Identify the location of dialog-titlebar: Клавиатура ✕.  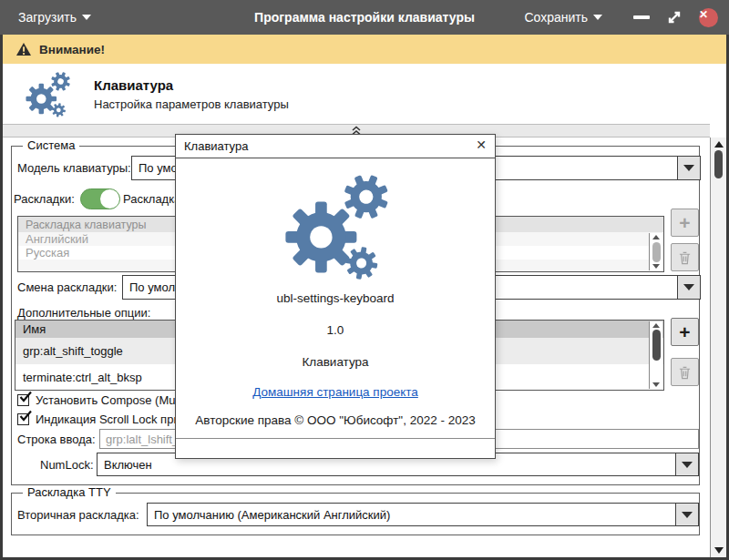
(335, 147).